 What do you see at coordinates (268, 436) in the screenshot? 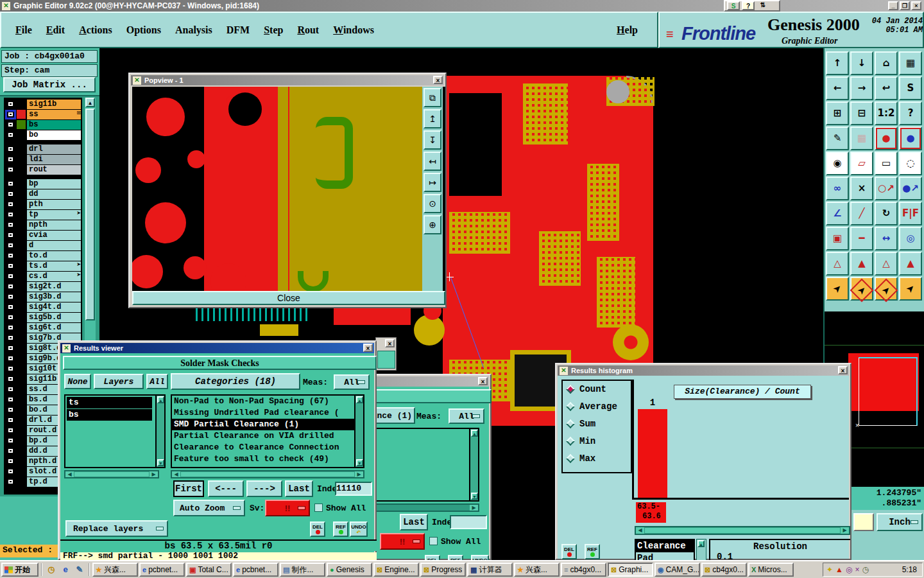
I see `category-item: Partial Clearance on VIA drilled` at bounding box center [268, 436].